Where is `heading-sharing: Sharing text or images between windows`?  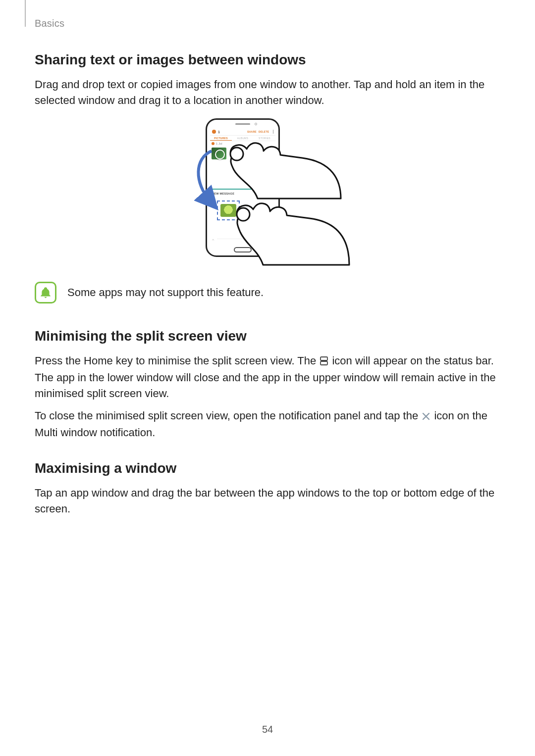
heading-sharing: Sharing text or images between windows is located at coordinates (268, 60).